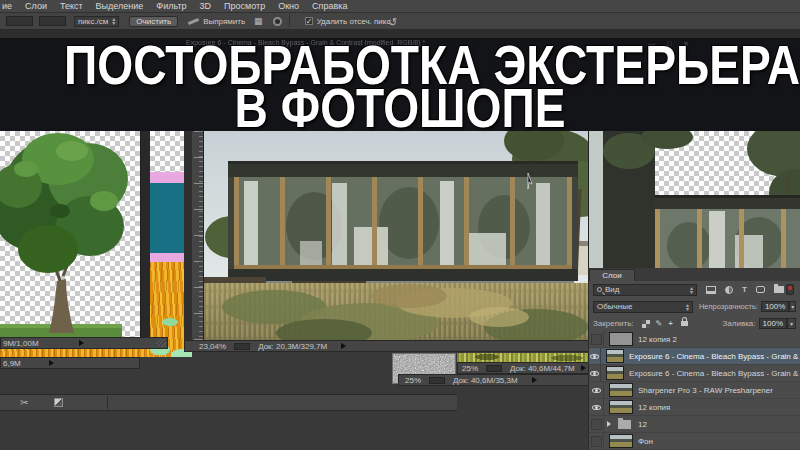 This screenshot has width=800, height=450. Describe the element at coordinates (612, 275) in the screenshot. I see `tab-layers: Слои` at that location.